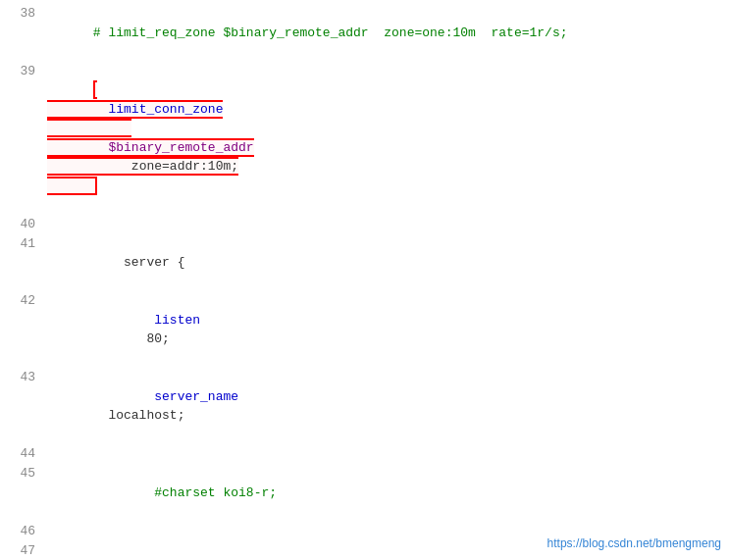  What do you see at coordinates (120, 127) in the screenshot?
I see `code-token` at bounding box center [120, 127].